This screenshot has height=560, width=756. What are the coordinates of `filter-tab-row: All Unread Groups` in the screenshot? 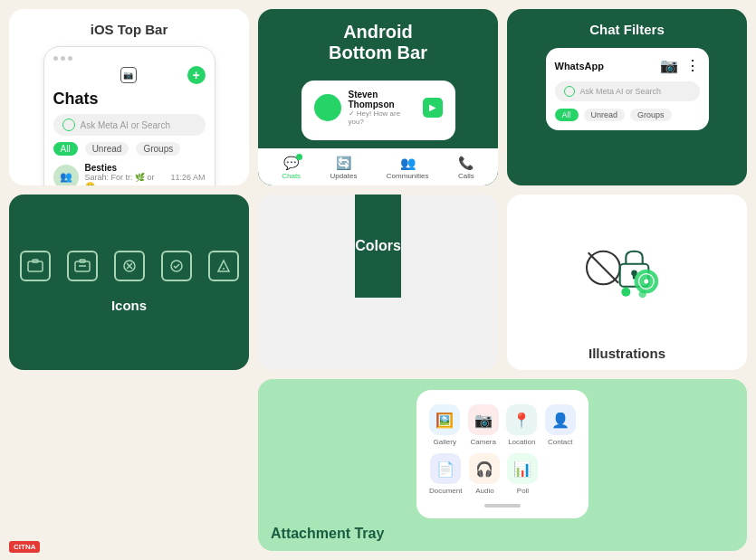 It's located at (627, 115).